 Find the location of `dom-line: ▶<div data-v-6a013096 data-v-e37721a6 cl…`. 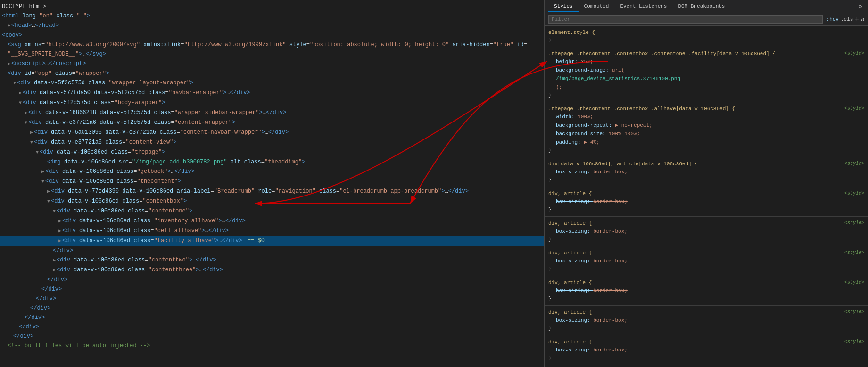

dom-line: ▶<div data-v-6a013096 data-v-e37721a6 cl… is located at coordinates (272, 133).